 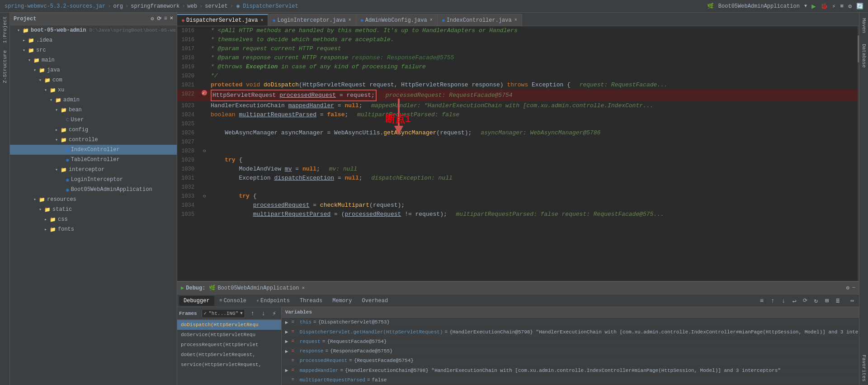 I want to click on debug-tab-threads: Threads, so click(x=311, y=301).